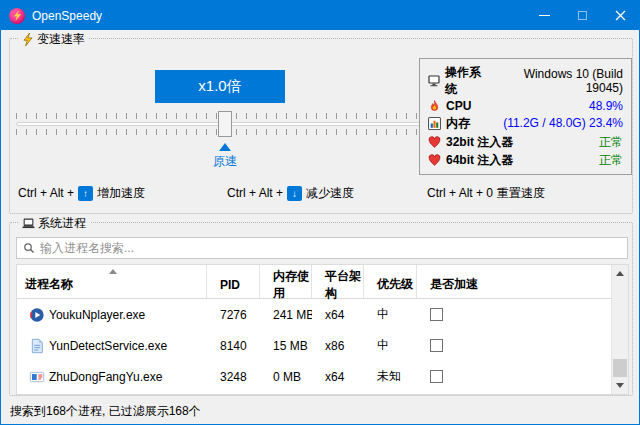  Describe the element at coordinates (526, 116) in the screenshot. I see `system-info-panel: 操作系统 Windows 10 (Build 19045) CPU 48.9% …` at that location.